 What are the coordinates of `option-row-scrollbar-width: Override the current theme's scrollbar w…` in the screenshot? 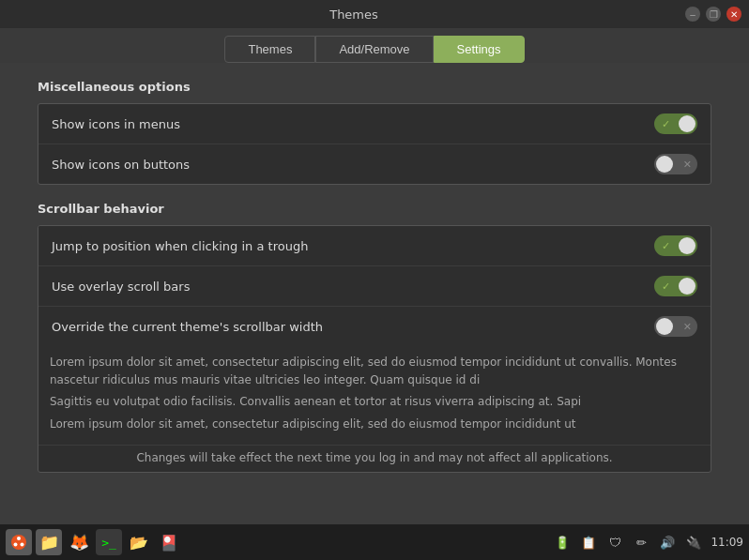 It's located at (374, 326).